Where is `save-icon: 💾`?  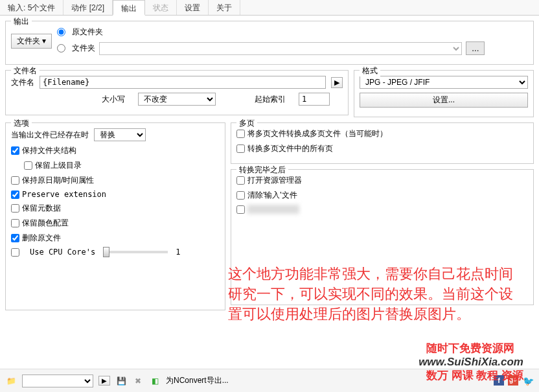 save-icon: 💾 is located at coordinates (121, 381).